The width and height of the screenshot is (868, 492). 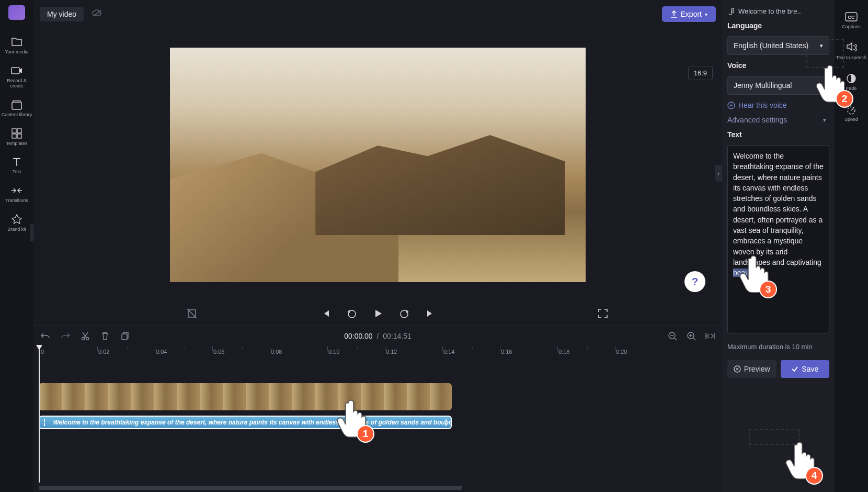 What do you see at coordinates (17, 84) in the screenshot?
I see `nav-label: Record & create` at bounding box center [17, 84].